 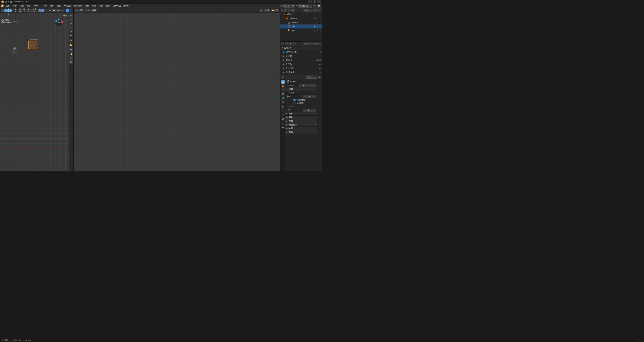 I want to click on overlay-btn: ⊙, so click(x=67, y=10).